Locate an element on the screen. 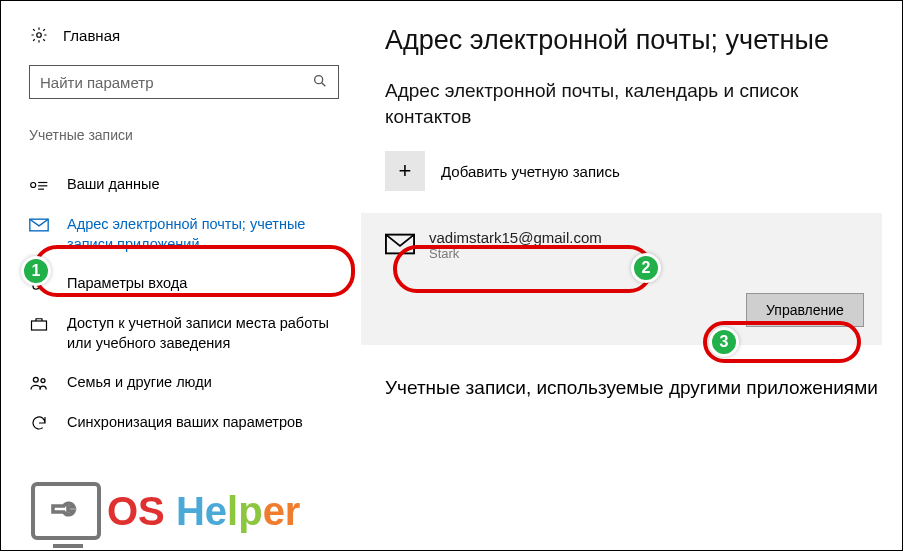  person-card-icon is located at coordinates (39, 185).